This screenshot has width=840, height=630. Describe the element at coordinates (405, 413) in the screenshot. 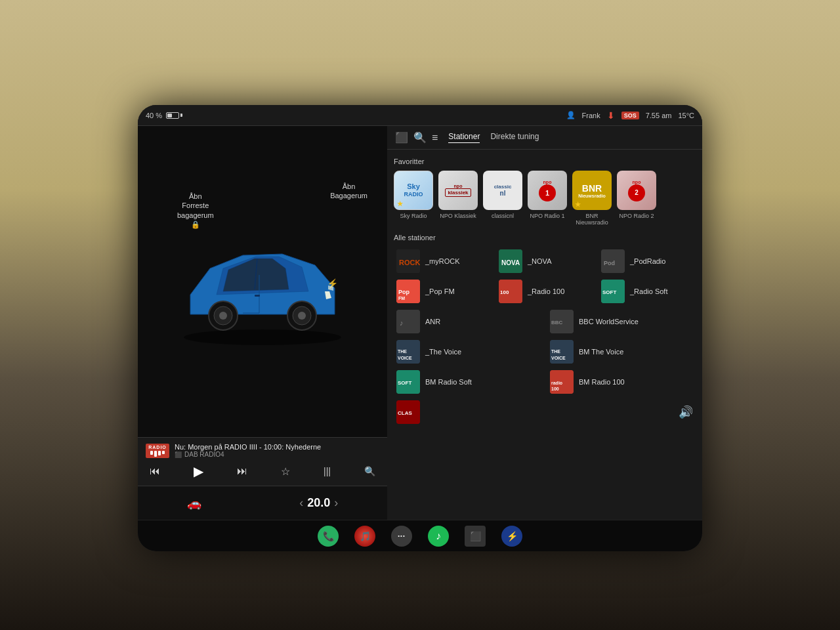

I see `svg-text: CLAS` at that location.